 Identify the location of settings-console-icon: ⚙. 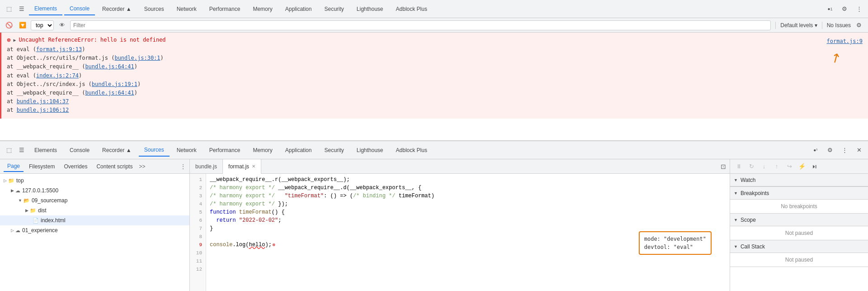
(859, 25).